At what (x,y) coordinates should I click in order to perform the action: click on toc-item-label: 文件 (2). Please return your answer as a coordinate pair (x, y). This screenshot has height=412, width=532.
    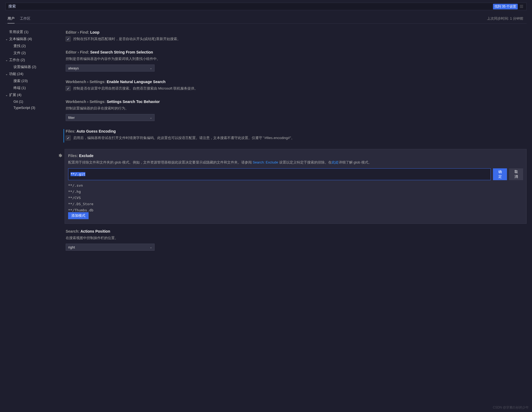
    Looking at the image, I should click on (20, 53).